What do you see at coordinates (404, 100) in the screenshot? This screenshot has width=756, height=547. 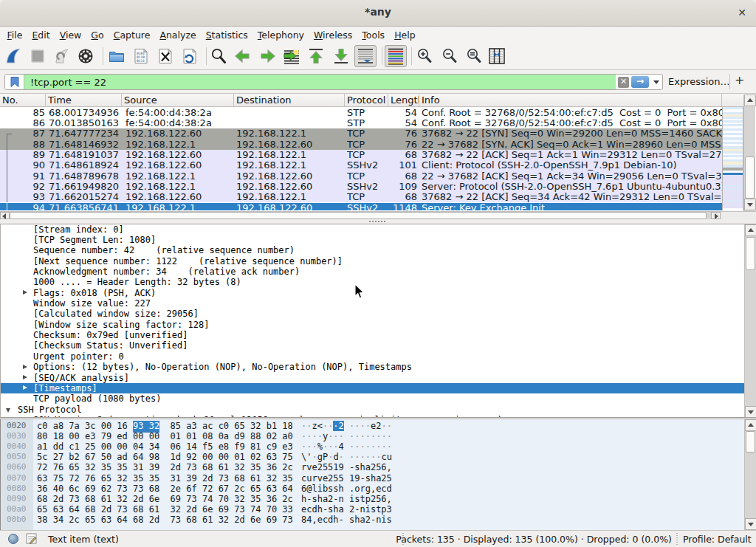 I see `column-header-len: Length` at bounding box center [404, 100].